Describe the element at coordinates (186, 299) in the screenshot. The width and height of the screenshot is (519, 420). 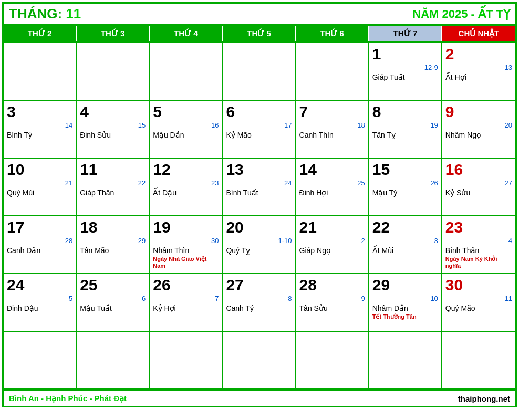
I see `lunar-date: 7` at that location.